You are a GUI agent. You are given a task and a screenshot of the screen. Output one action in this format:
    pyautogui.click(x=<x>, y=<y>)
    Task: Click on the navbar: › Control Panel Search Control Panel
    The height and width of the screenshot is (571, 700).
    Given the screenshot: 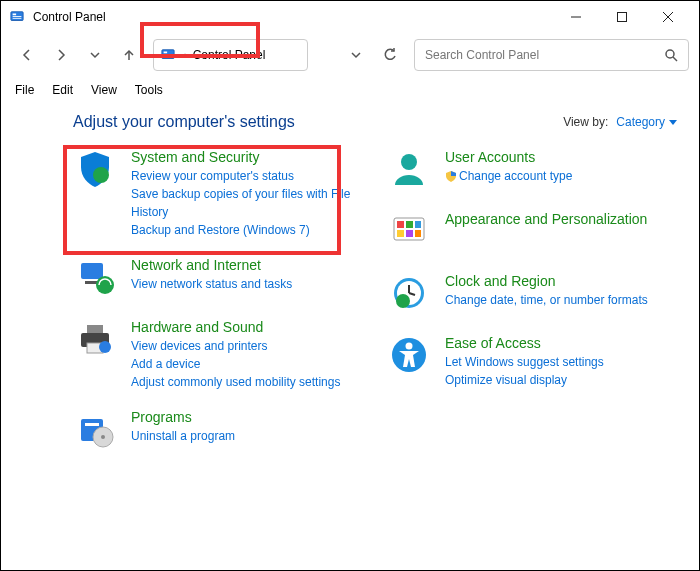 What is the action you would take?
    pyautogui.click(x=350, y=55)
    